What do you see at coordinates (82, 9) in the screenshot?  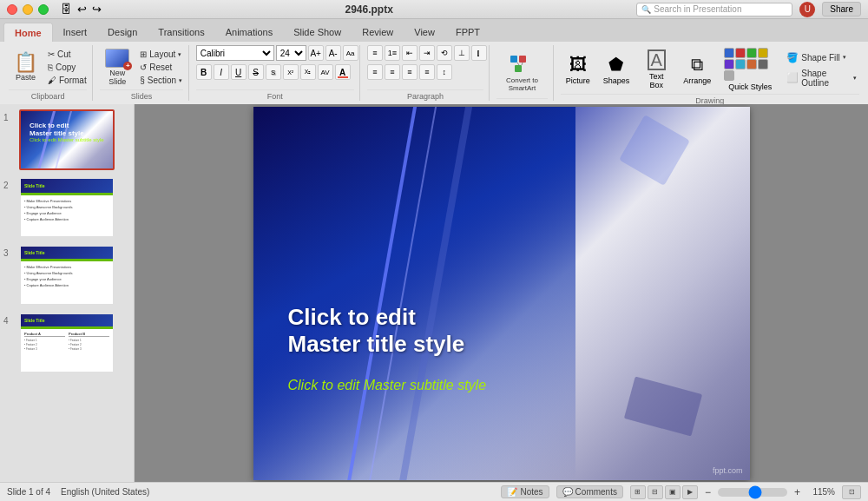 I see `toolbar-icon-2: ↩` at bounding box center [82, 9].